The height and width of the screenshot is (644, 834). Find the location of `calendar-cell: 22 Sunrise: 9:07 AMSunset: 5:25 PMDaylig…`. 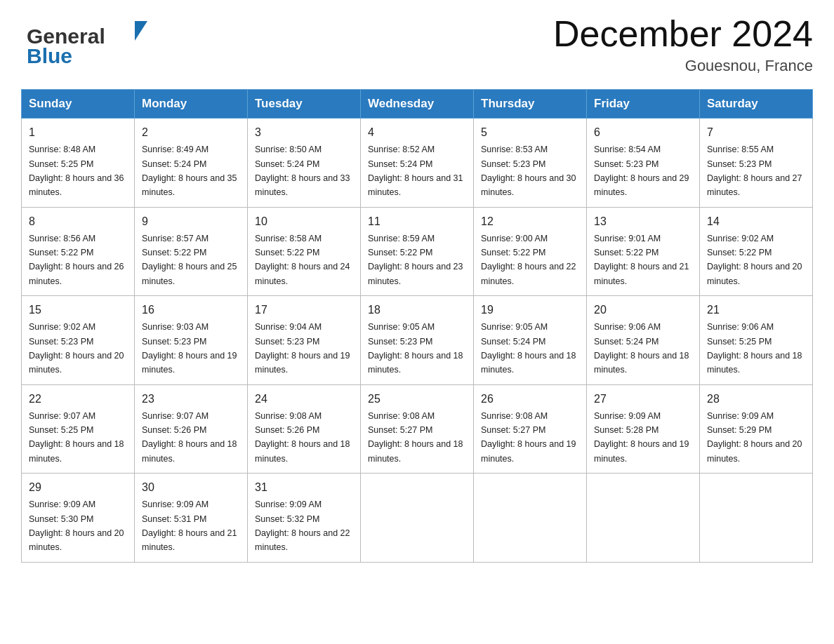

calendar-cell: 22 Sunrise: 9:07 AMSunset: 5:25 PMDaylig… is located at coordinates (79, 429).